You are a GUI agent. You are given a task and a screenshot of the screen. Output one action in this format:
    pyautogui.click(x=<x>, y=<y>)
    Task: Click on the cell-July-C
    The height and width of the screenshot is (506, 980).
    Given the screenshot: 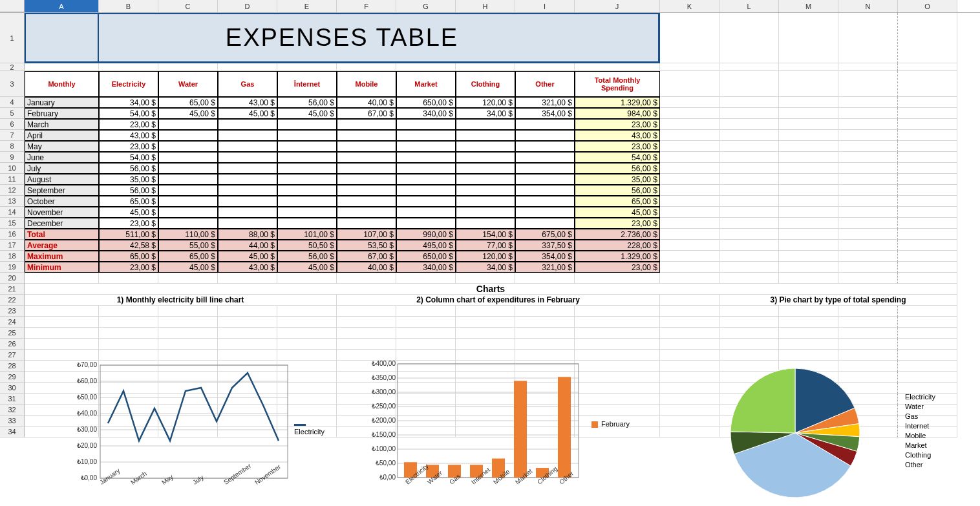 What is the action you would take?
    pyautogui.click(x=188, y=168)
    